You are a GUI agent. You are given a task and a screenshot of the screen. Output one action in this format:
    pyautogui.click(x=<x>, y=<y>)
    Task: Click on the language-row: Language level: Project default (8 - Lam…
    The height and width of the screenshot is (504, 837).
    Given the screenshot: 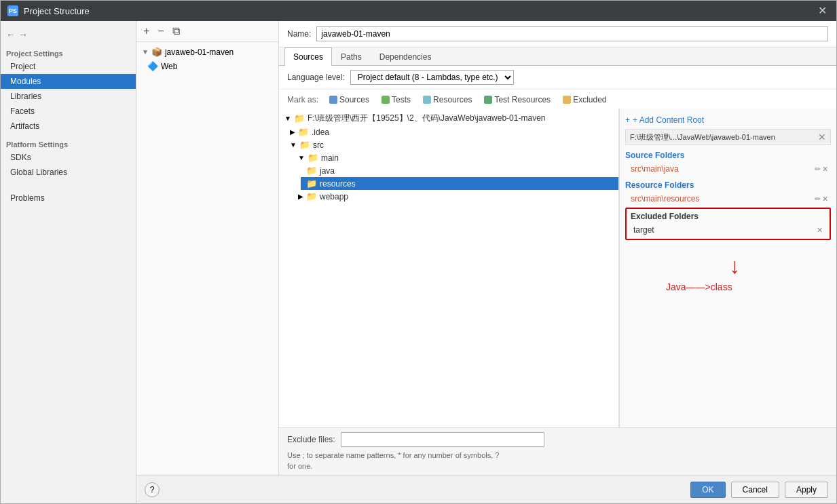 What is the action you would take?
    pyautogui.click(x=558, y=77)
    